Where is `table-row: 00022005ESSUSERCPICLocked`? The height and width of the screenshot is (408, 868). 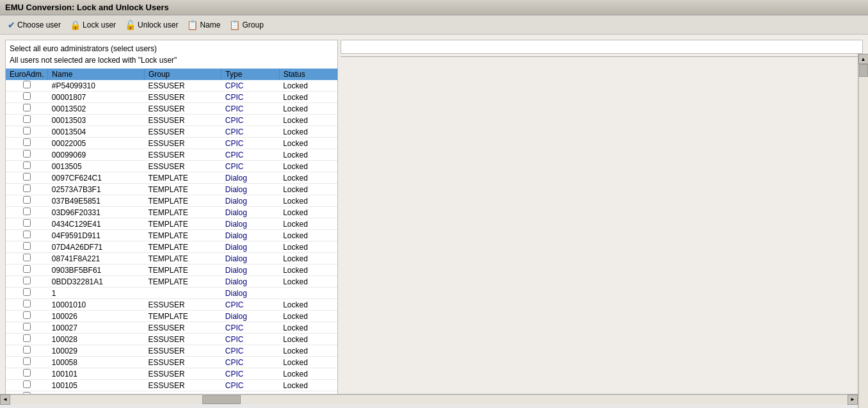
table-row: 00022005ESSUSERCPICLocked is located at coordinates (172, 143).